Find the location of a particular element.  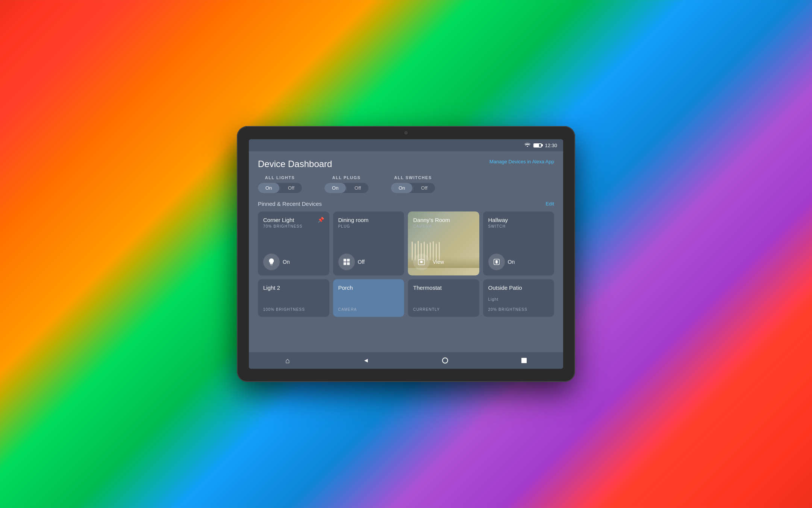

device-card-dannys-room: Danny's Room CAMERA View is located at coordinates (444, 243).